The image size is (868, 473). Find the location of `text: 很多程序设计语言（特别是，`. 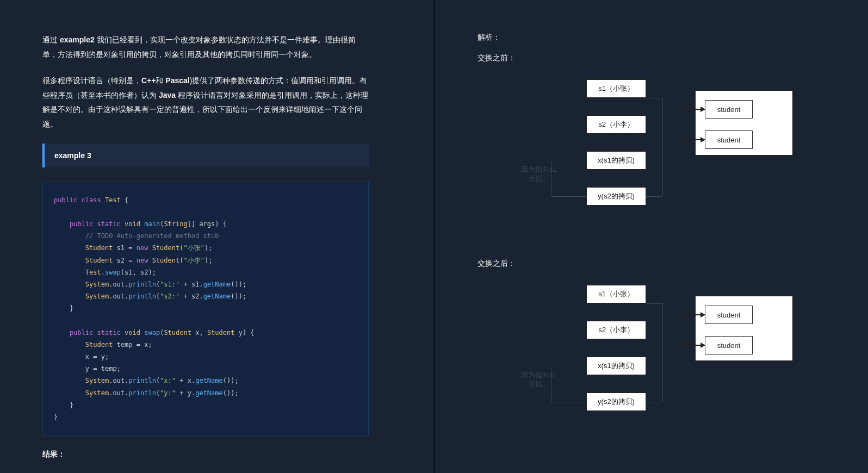

text: 很多程序设计语言（特别是， is located at coordinates (92, 80).